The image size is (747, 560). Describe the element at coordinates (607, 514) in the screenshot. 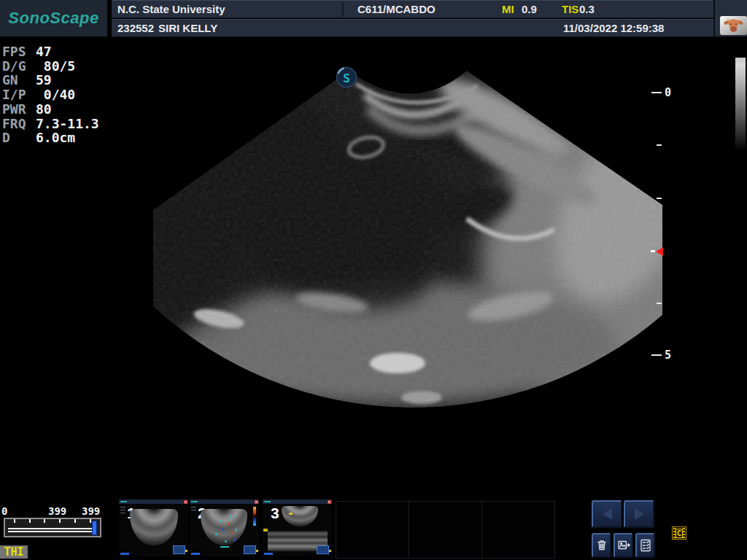

I see `previous-page-button` at that location.